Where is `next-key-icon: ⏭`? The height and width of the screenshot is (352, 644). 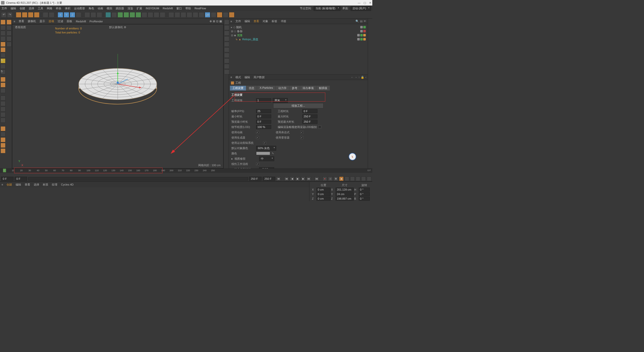 next-key-icon: ⏭ is located at coordinates (309, 179).